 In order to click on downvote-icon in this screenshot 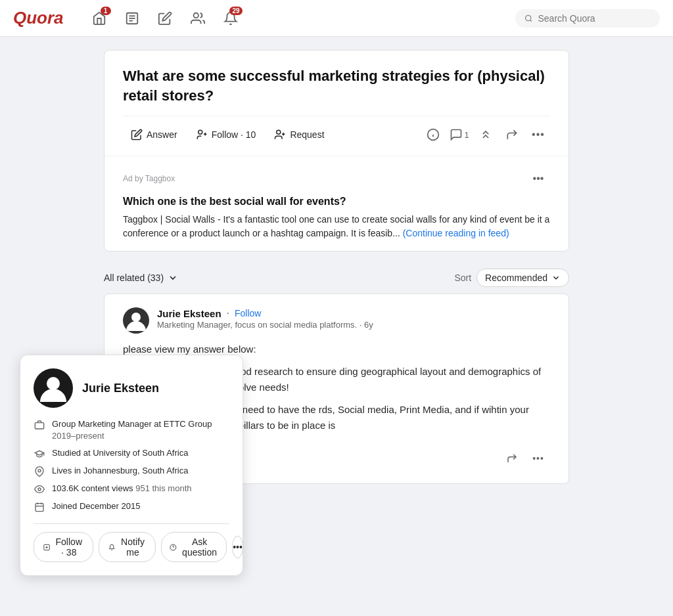, I will do `click(486, 135)`.